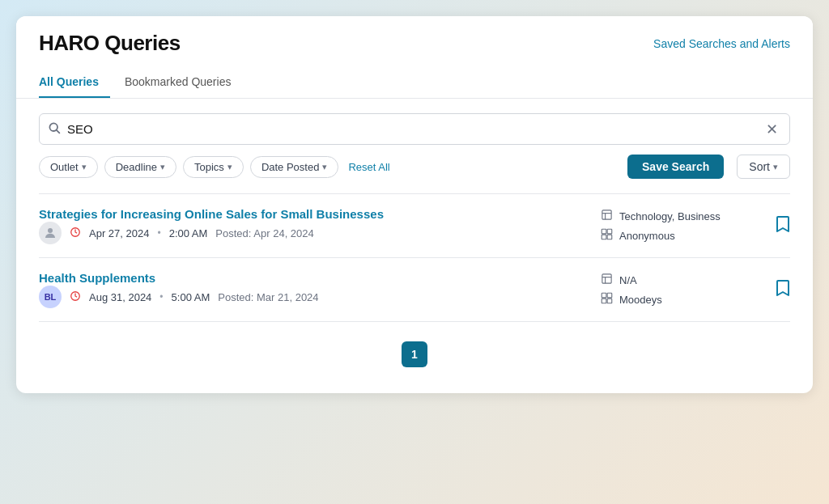 Image resolution: width=829 pixels, height=504 pixels. Describe the element at coordinates (163, 167) in the screenshot. I see `deadline-chevron-icon: ▾` at that location.